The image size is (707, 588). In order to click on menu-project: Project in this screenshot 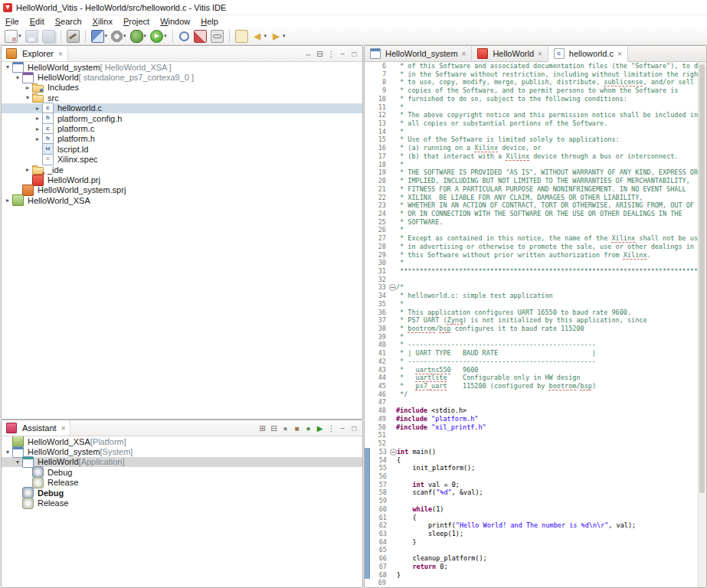, I will do `click(136, 21)`.